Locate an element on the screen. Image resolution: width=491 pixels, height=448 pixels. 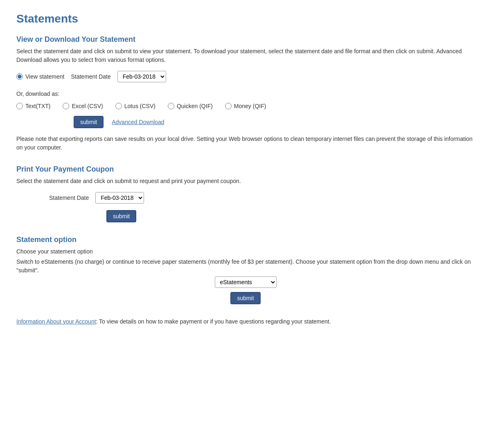
view-statement-radio is located at coordinates (20, 77).